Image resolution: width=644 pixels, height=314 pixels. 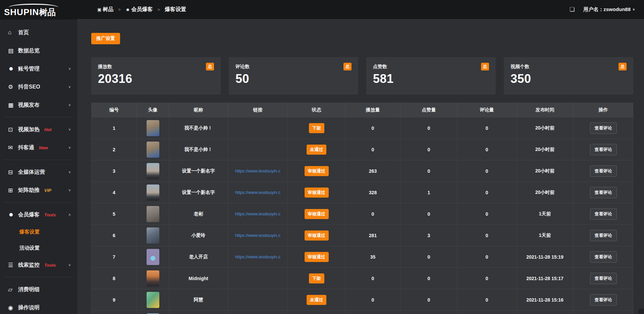 What do you see at coordinates (545, 312) in the screenshot?
I see `cell-publish-time` at bounding box center [545, 312].